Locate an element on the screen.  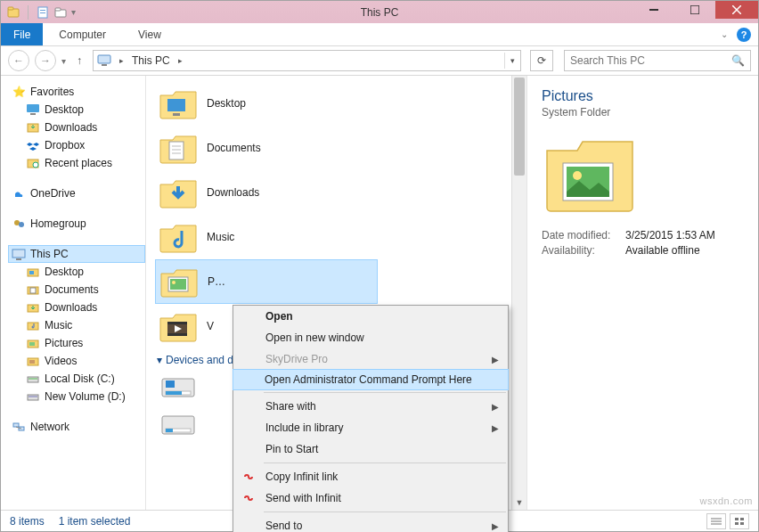
scroll-down-icon: ▼ is located at coordinates (519, 503).